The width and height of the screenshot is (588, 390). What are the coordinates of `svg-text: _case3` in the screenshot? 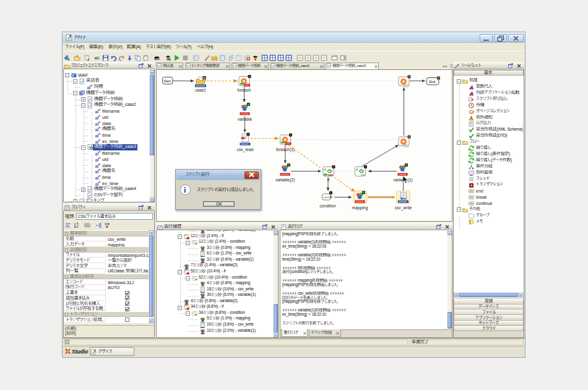 It's located at (129, 146).